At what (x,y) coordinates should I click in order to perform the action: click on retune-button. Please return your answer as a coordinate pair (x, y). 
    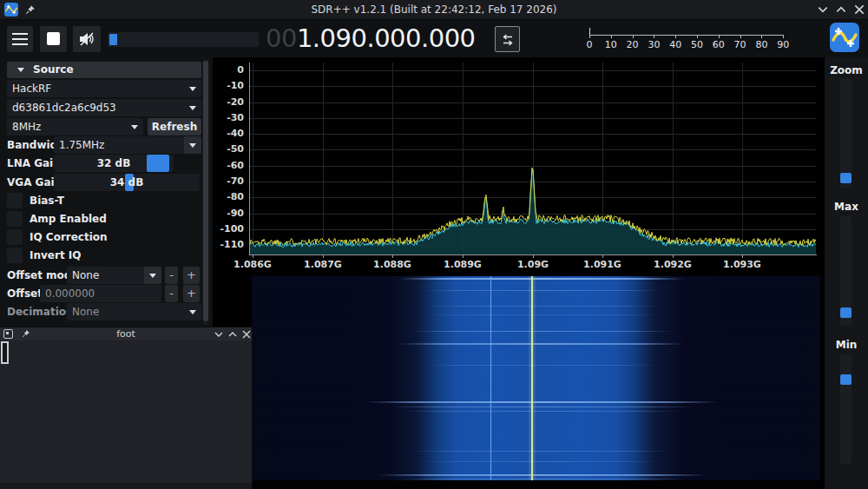
    Looking at the image, I should click on (507, 39).